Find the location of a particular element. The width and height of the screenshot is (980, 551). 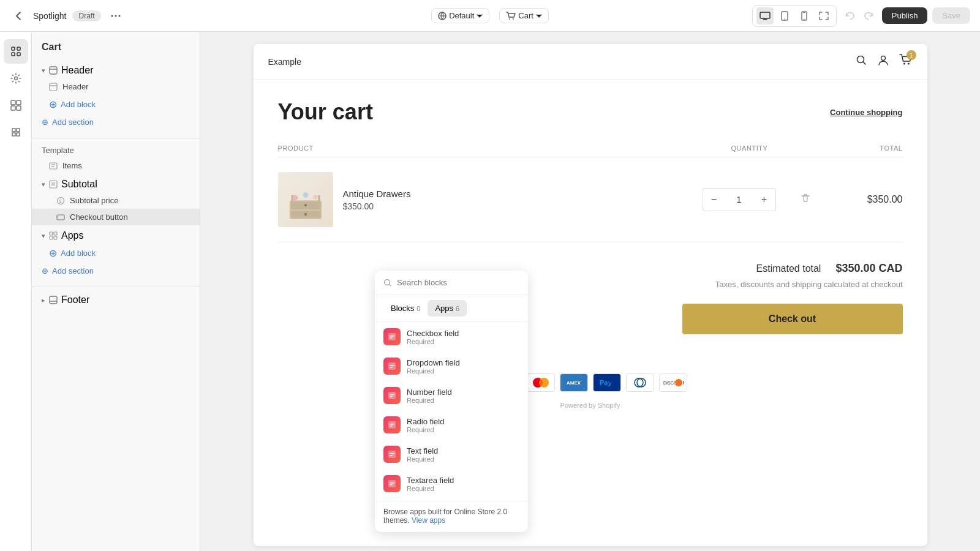

checkout-button: Check out is located at coordinates (793, 319).